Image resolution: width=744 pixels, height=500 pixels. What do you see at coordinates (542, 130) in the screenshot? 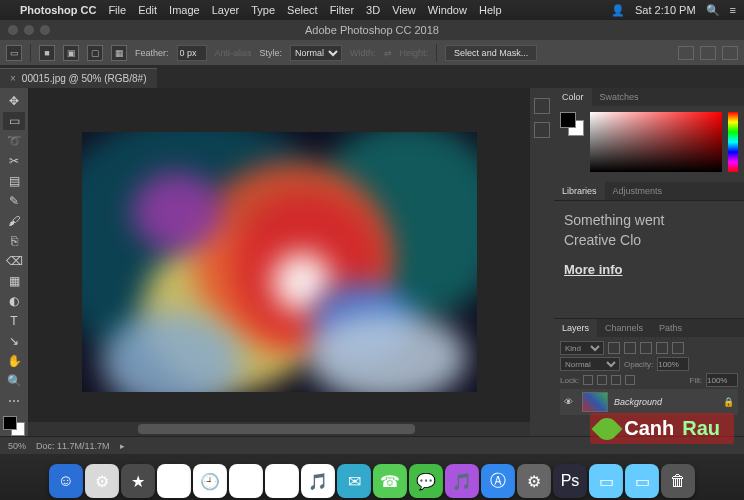
I see `properties-panel-icon` at bounding box center [542, 130].